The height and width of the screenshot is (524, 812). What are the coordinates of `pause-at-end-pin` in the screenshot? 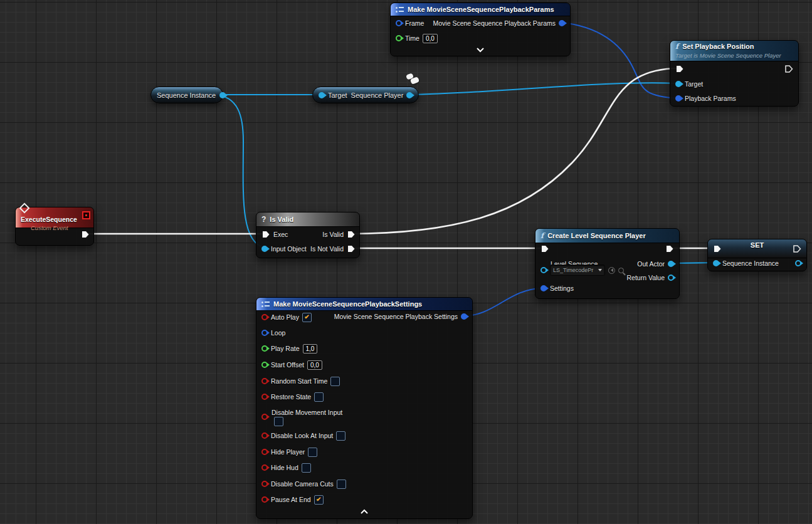 It's located at (265, 500).